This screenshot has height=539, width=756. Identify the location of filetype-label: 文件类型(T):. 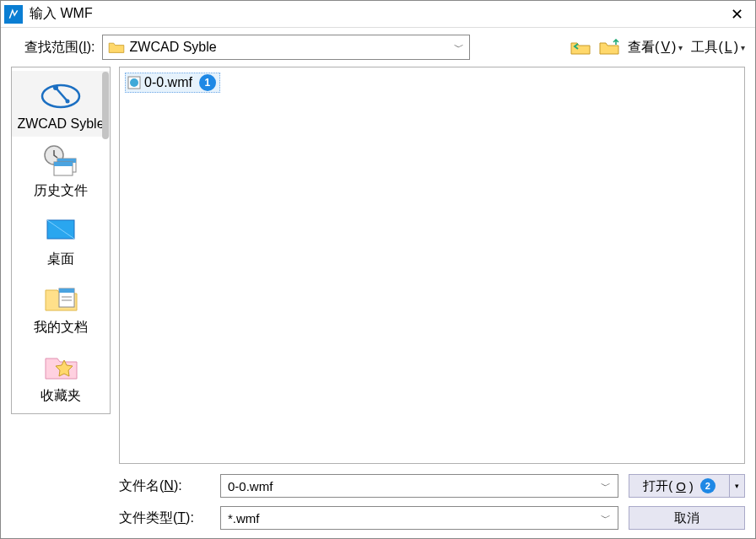
(165, 518).